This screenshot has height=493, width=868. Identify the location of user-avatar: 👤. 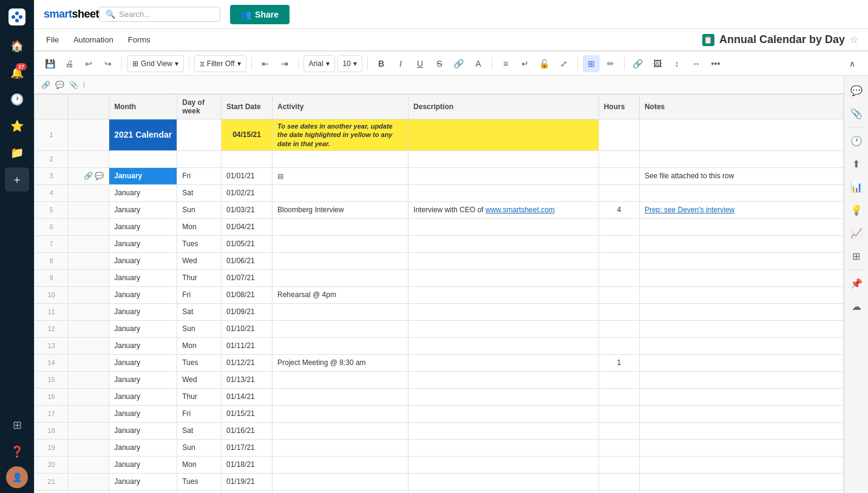
(17, 477).